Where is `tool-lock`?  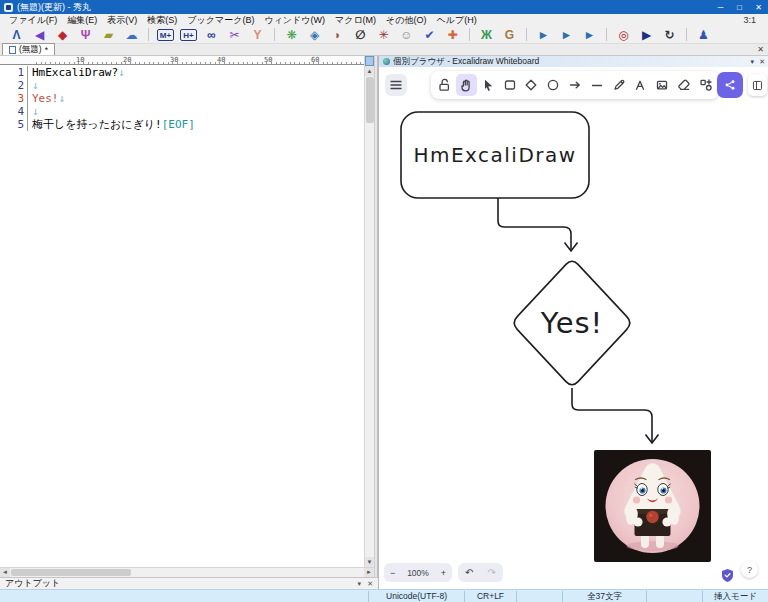 tool-lock is located at coordinates (444, 85).